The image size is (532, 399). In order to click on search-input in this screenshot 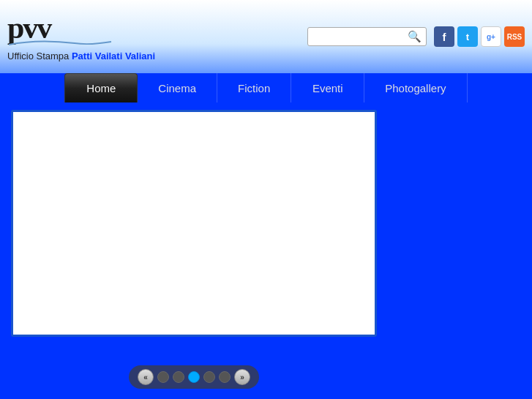, I will do `click(360, 37)`.